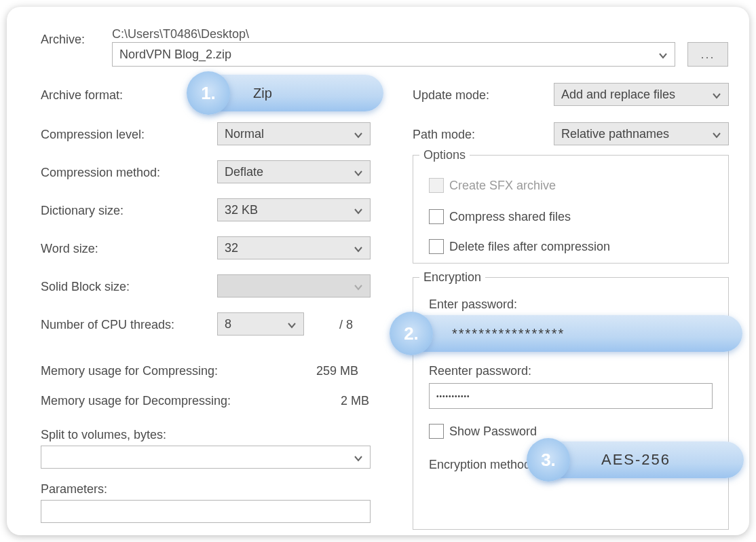  I want to click on dictionary-size-combo: 32 KB, so click(294, 210).